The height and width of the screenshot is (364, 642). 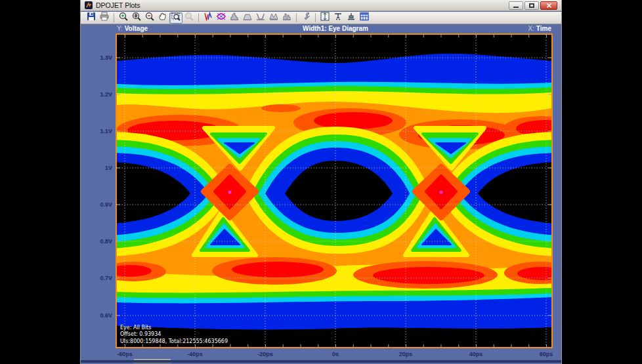 What do you see at coordinates (532, 5) in the screenshot?
I see `maximize-button` at bounding box center [532, 5].